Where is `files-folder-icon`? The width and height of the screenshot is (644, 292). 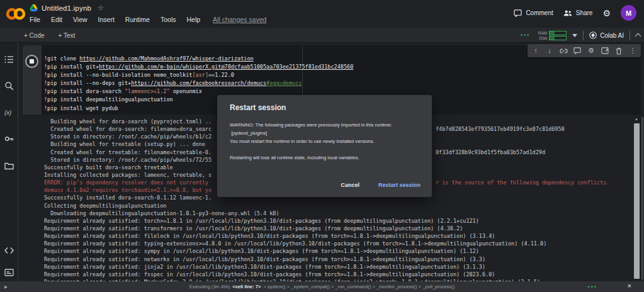 files-folder-icon is located at coordinates (9, 166).